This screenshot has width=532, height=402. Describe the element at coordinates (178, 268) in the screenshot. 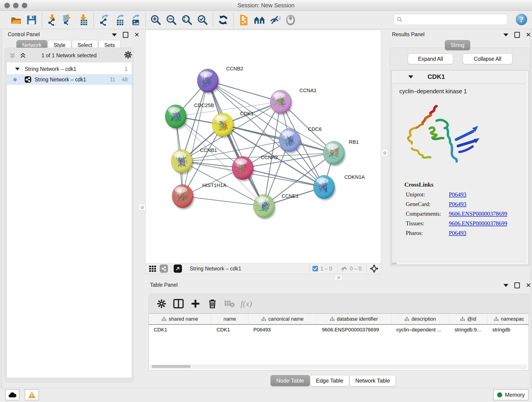

I see `open-in-window-icon` at that location.